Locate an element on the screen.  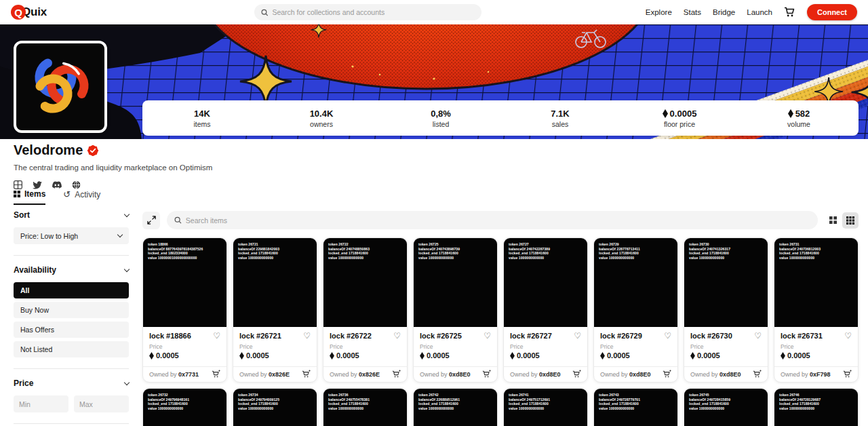
nft-card: token 26721 balanceOf 229881842003 locke… is located at coordinates (275, 310).